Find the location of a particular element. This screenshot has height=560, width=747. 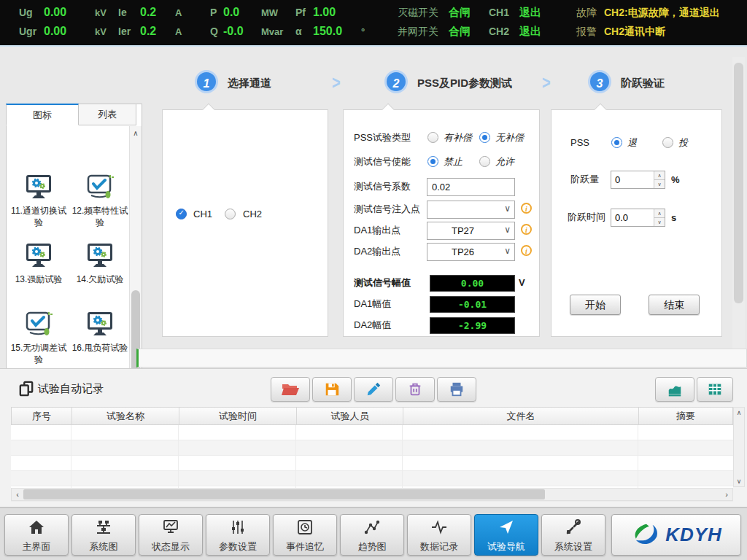

da1-out-info-icon: i is located at coordinates (527, 229).